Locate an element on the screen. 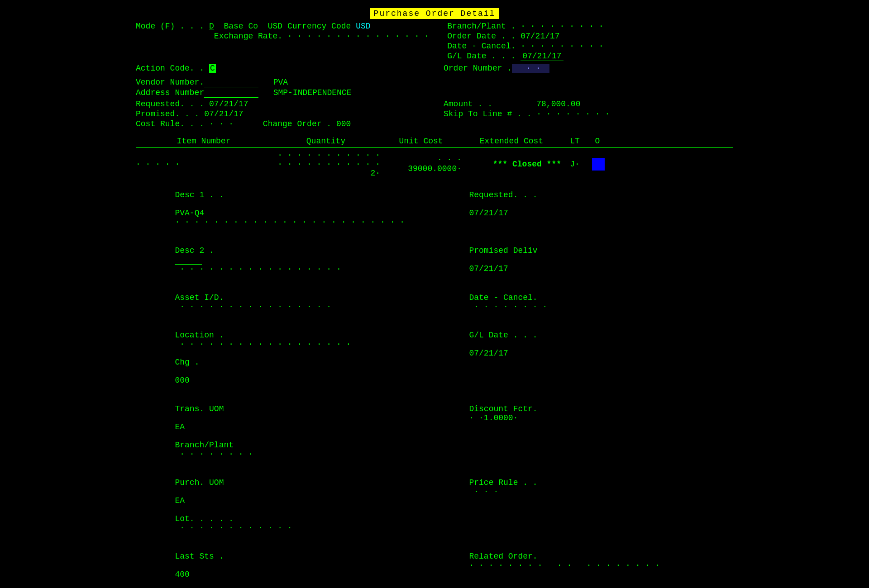 The image size is (869, 588). purch-uom-value: EA is located at coordinates (180, 501).